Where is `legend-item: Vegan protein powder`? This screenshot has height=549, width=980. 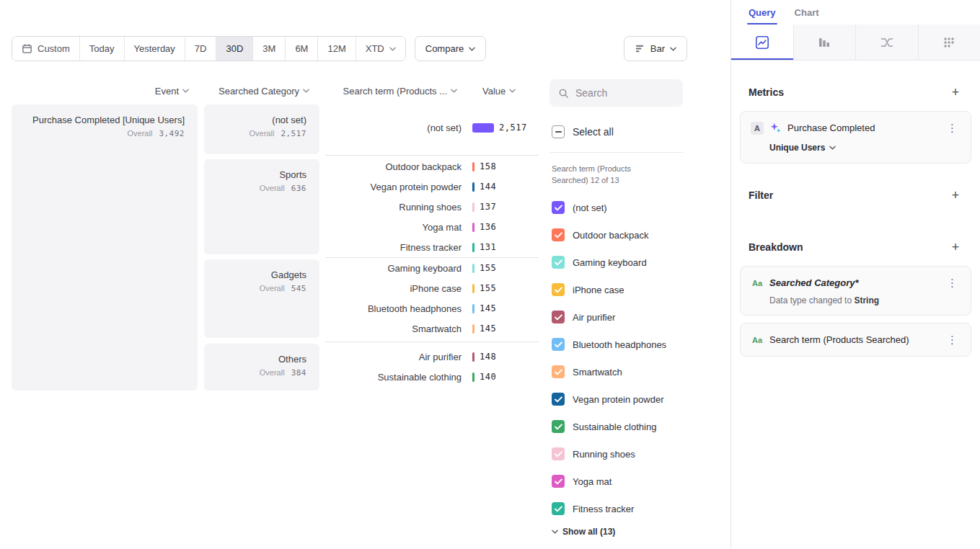 legend-item: Vegan protein powder is located at coordinates (609, 399).